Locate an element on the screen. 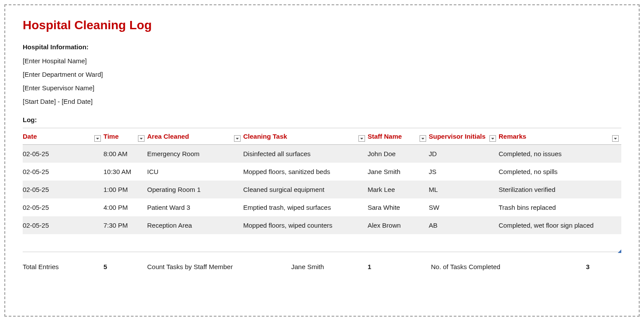 This screenshot has width=644, height=321. cell-time: 1:00 PM is located at coordinates (125, 189).